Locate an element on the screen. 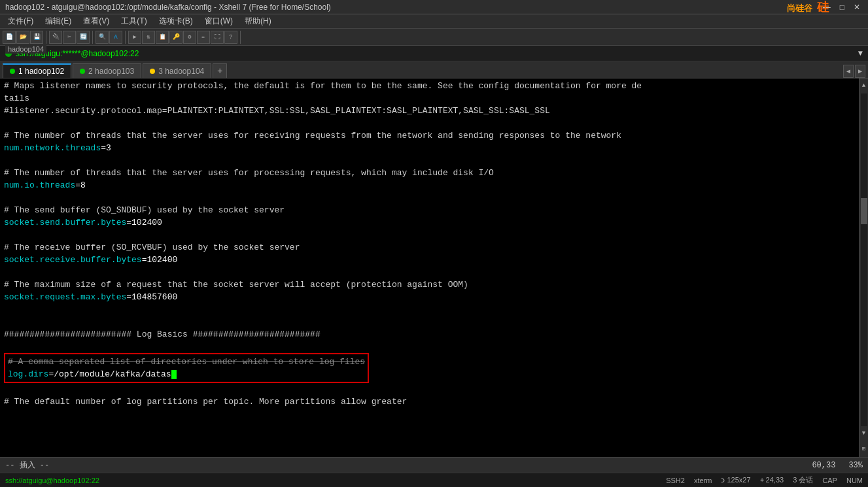  tb-color: A is located at coordinates (116, 37).